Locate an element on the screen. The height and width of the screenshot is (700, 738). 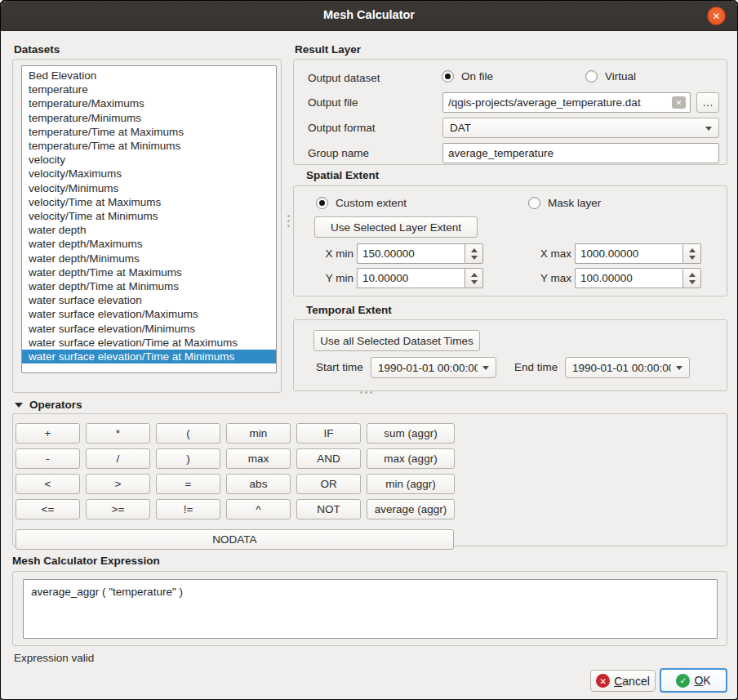
operator-button: min (aggr) is located at coordinates (411, 484).